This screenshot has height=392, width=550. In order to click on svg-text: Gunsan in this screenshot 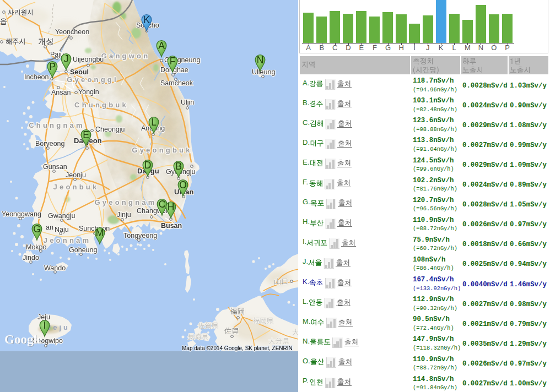, I will do `click(55, 167)`.